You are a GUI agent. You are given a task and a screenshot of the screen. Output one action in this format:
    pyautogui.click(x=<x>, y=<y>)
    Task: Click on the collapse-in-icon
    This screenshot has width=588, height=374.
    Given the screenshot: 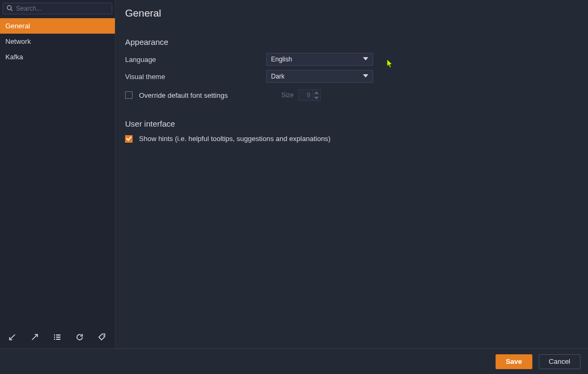 What is the action you would take?
    pyautogui.click(x=12, y=337)
    